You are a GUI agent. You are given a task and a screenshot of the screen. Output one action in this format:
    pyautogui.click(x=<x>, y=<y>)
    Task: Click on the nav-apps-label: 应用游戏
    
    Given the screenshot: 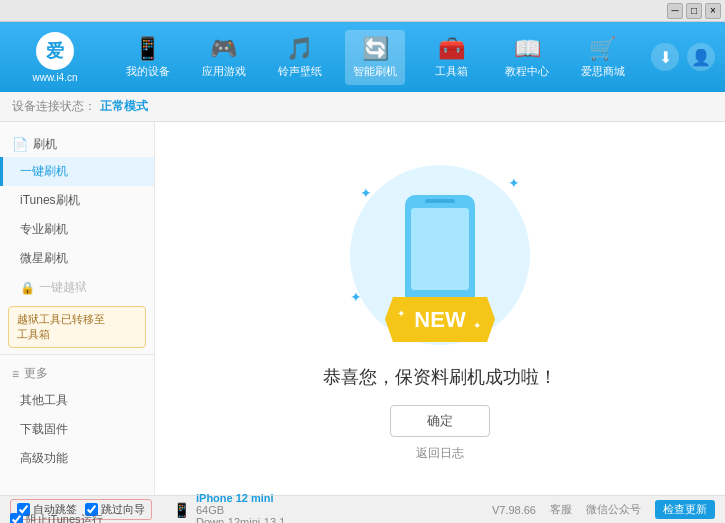 What is the action you would take?
    pyautogui.click(x=224, y=72)
    